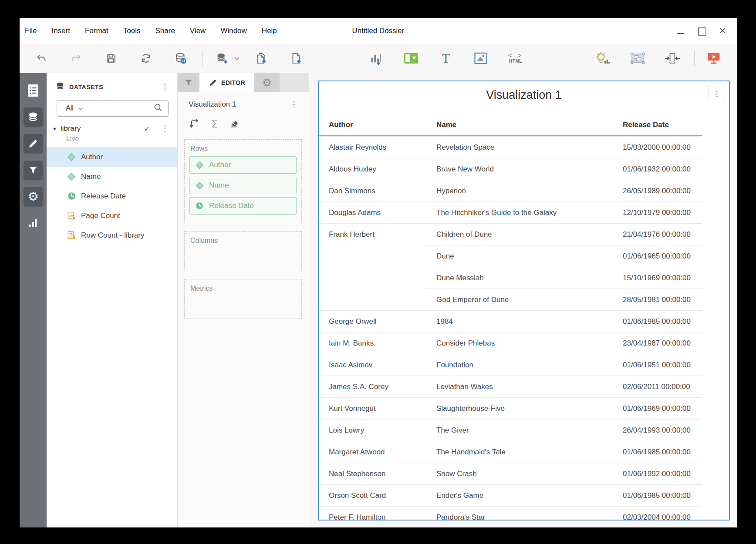 Image resolution: width=756 pixels, height=544 pixels. What do you see at coordinates (510, 495) in the screenshot?
I see `table-row: Orson Scott Card Ender's Game 01/06/1985…` at bounding box center [510, 495].